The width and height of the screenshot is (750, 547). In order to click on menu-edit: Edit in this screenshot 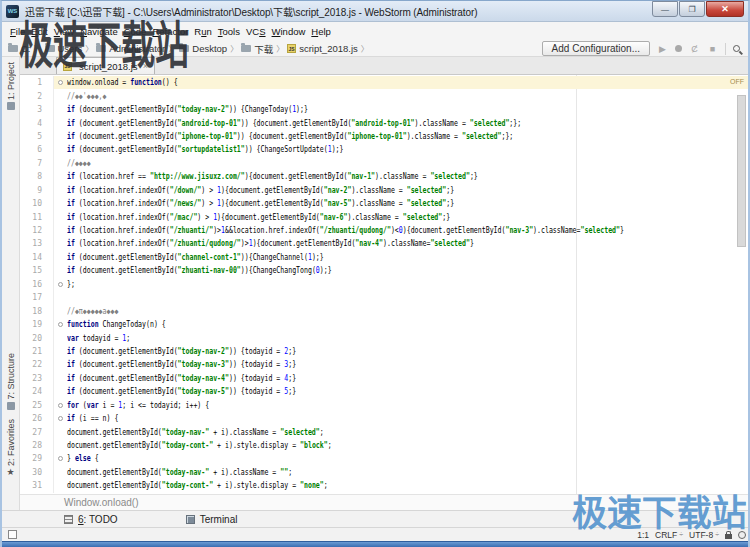, I will do `click(39, 32)`.